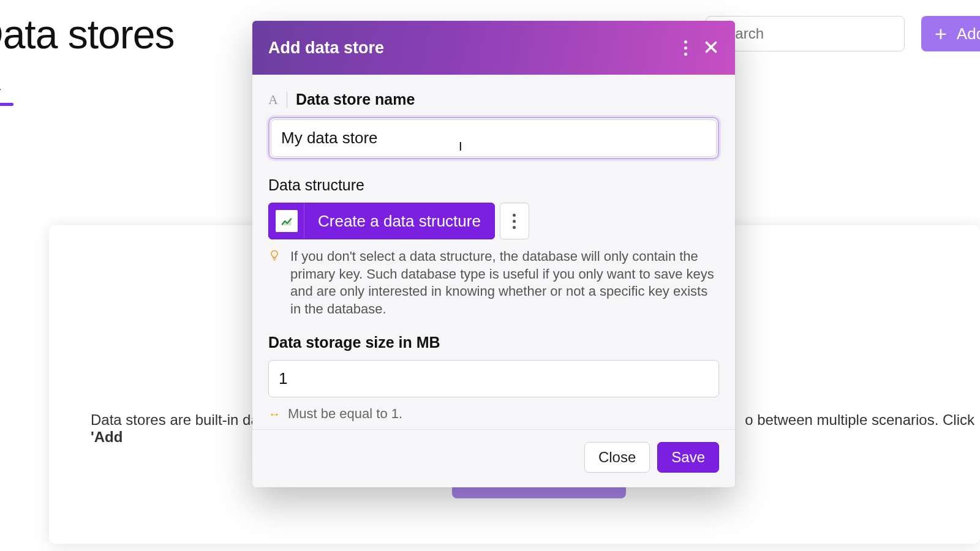 The image size is (980, 551). Describe the element at coordinates (711, 48) in the screenshot. I see `close-icon` at that location.